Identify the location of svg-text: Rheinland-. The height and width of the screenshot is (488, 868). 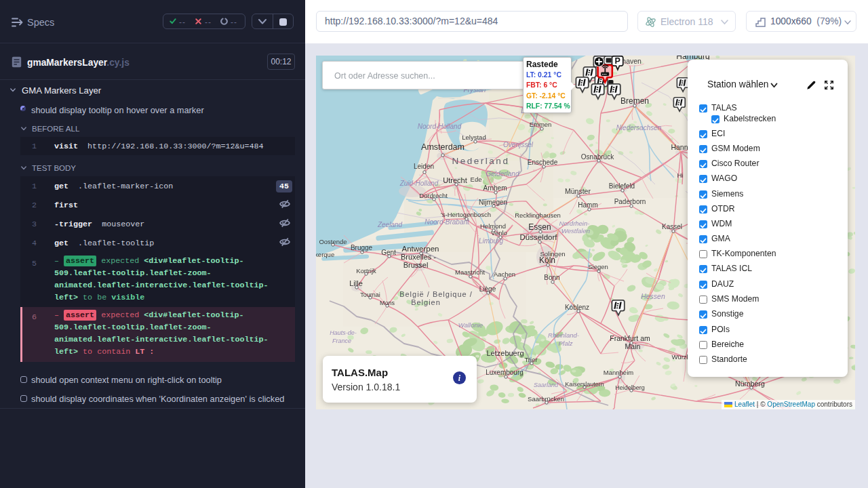
(564, 335).